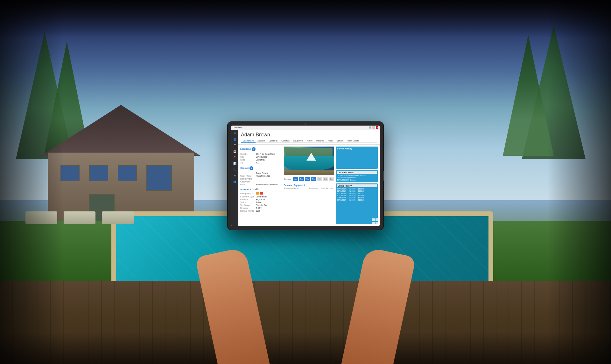  Describe the element at coordinates (248, 179) in the screenshot. I see `homephone-label: Home Phone` at that location.